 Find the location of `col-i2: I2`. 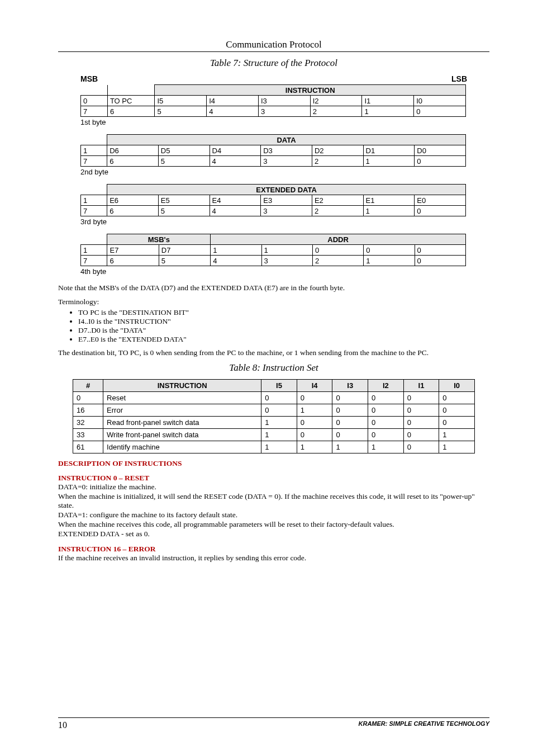

col-i2: I2 is located at coordinates (386, 385).